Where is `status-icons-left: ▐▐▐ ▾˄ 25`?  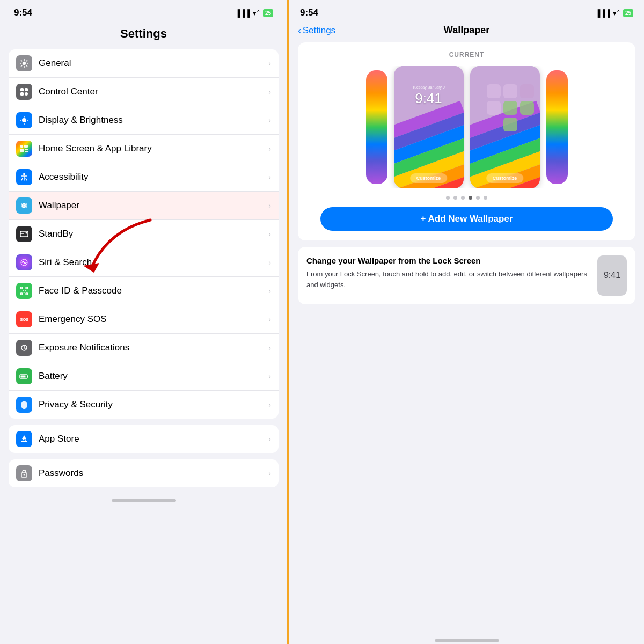 status-icons-left: ▐▐▐ ▾˄ 25 is located at coordinates (254, 13).